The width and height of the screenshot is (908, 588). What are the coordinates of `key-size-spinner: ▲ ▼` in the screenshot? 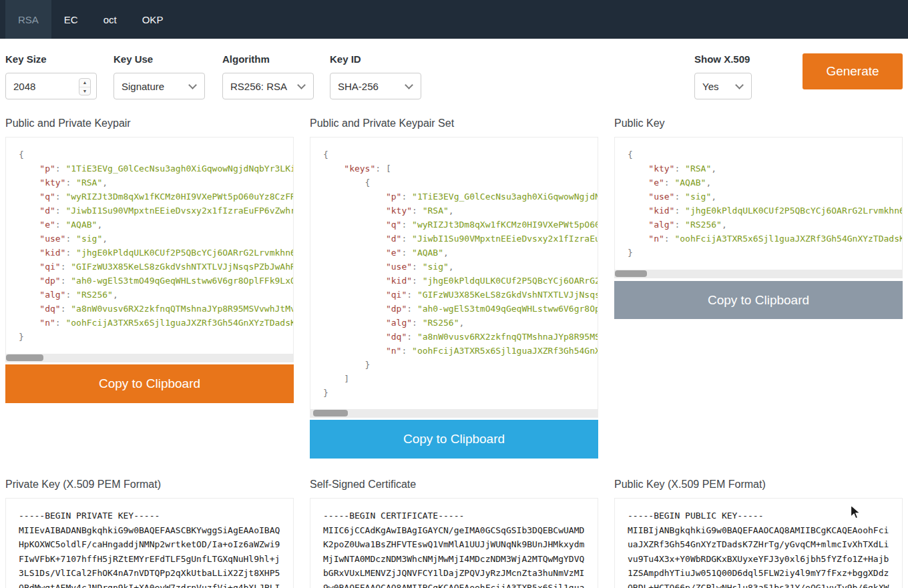 It's located at (85, 87).